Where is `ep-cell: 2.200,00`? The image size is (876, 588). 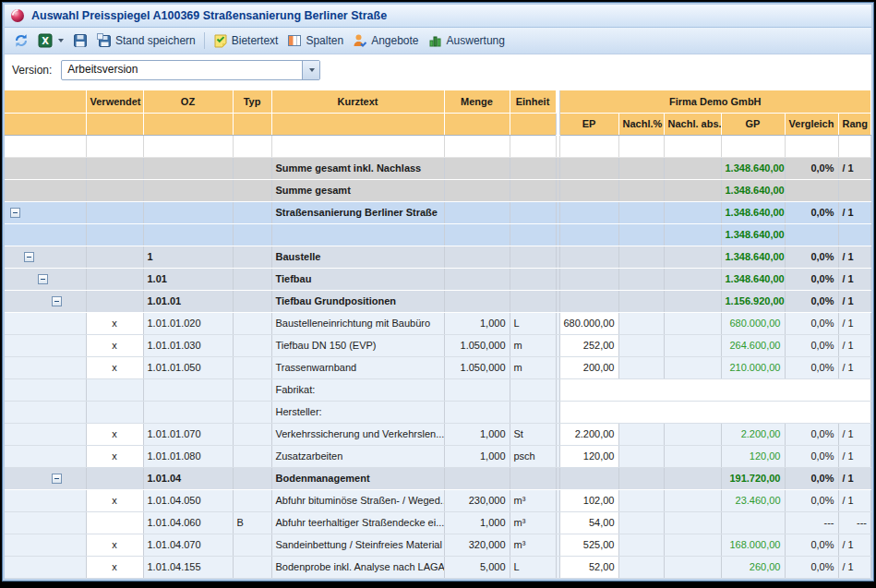
ep-cell: 2.200,00 is located at coordinates (589, 434).